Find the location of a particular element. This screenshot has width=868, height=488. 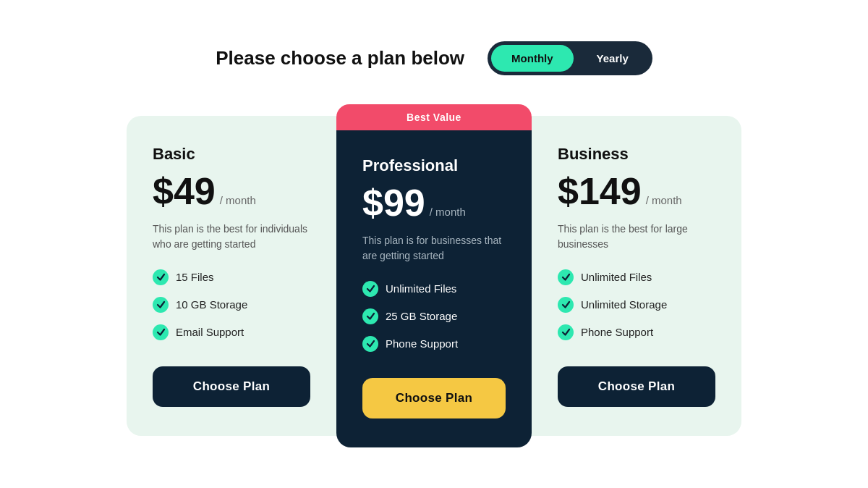

basic-plan-period: / month is located at coordinates (238, 200).